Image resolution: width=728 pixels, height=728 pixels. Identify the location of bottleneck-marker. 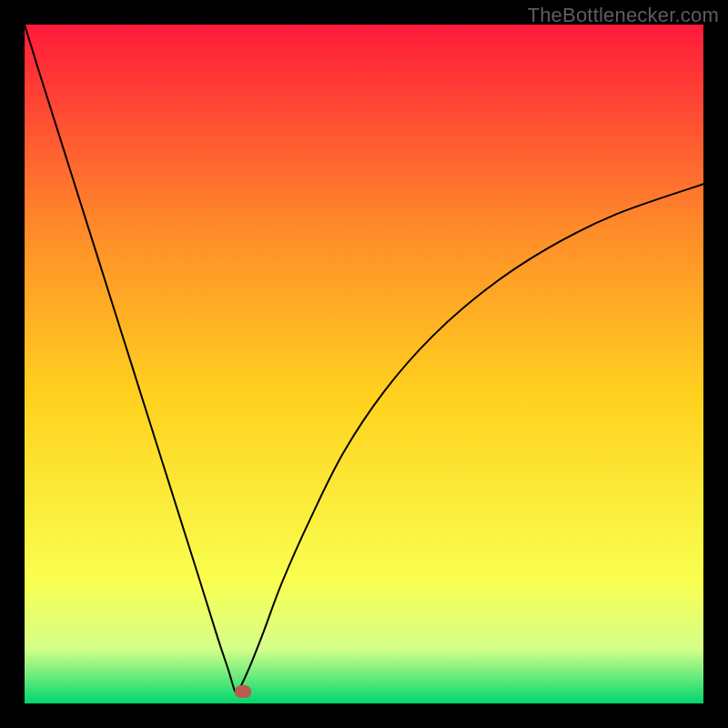
(243, 692).